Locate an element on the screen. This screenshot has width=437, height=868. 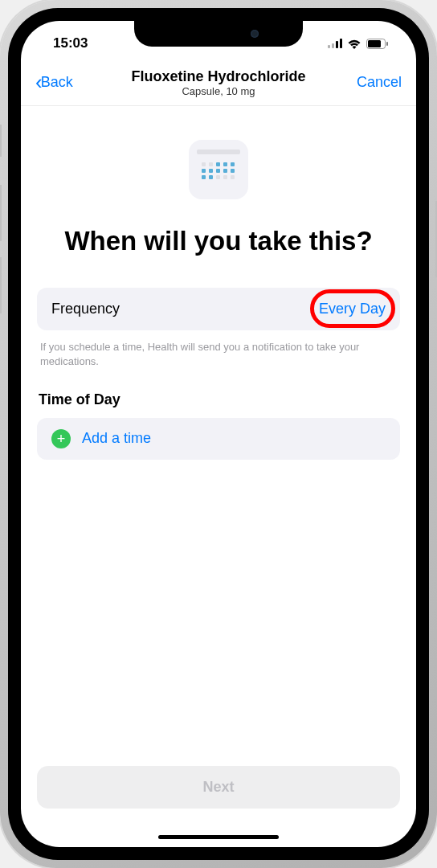
volume-up-button is located at coordinates (1, 213).